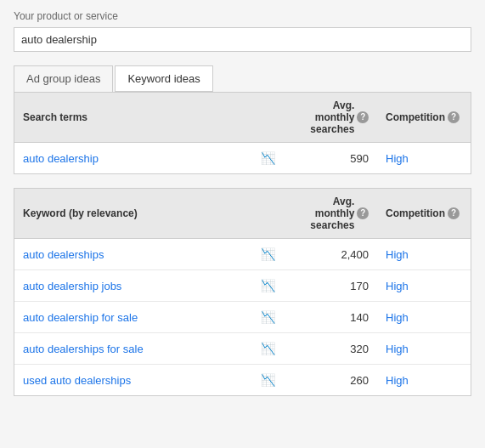 The image size is (485, 448). Describe the element at coordinates (243, 158) in the screenshot. I see `table-row: auto dealership 📉 590 High` at that location.